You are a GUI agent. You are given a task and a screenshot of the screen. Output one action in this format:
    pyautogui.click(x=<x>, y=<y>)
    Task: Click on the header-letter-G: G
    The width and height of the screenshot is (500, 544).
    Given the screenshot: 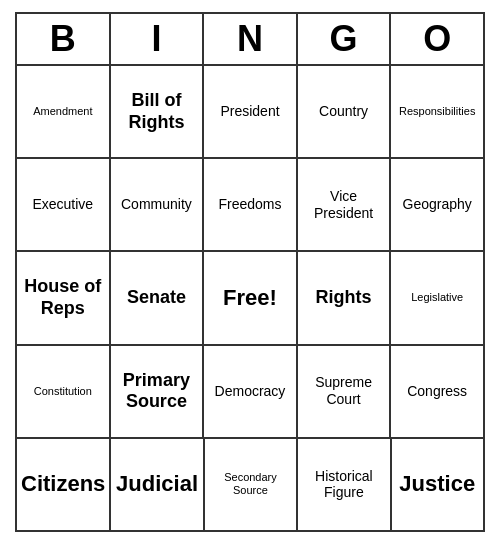 What is the action you would take?
    pyautogui.click(x=345, y=39)
    